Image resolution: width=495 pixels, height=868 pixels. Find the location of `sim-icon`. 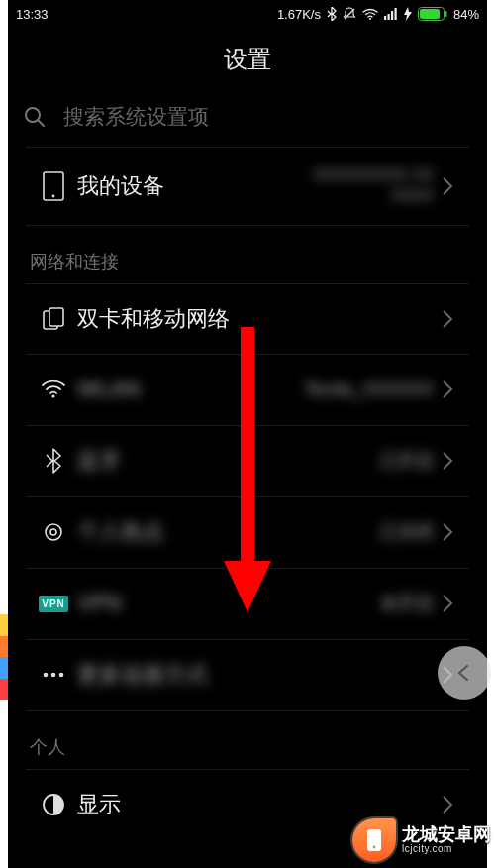

sim-icon is located at coordinates (53, 319).